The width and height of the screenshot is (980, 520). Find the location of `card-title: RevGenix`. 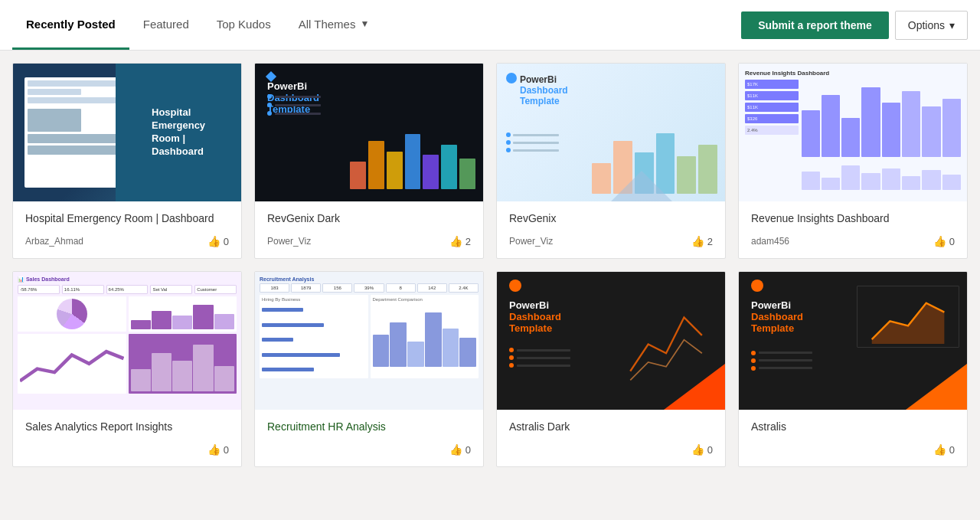

card-title: RevGenix is located at coordinates (611, 218).